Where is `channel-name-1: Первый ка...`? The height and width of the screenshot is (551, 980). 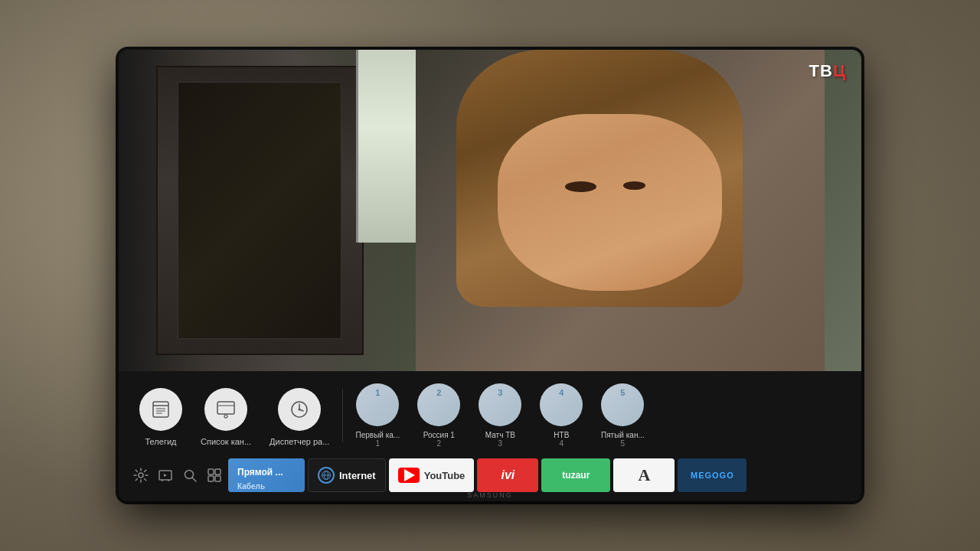 channel-name-1: Первый ка... is located at coordinates (378, 435).